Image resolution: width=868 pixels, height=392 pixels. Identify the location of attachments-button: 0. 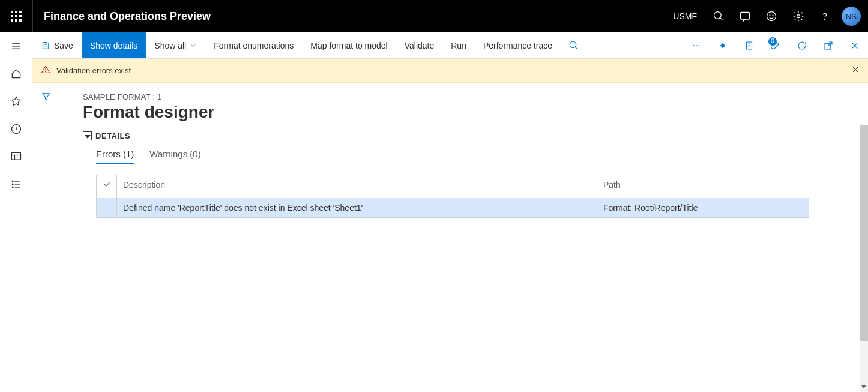
(776, 46).